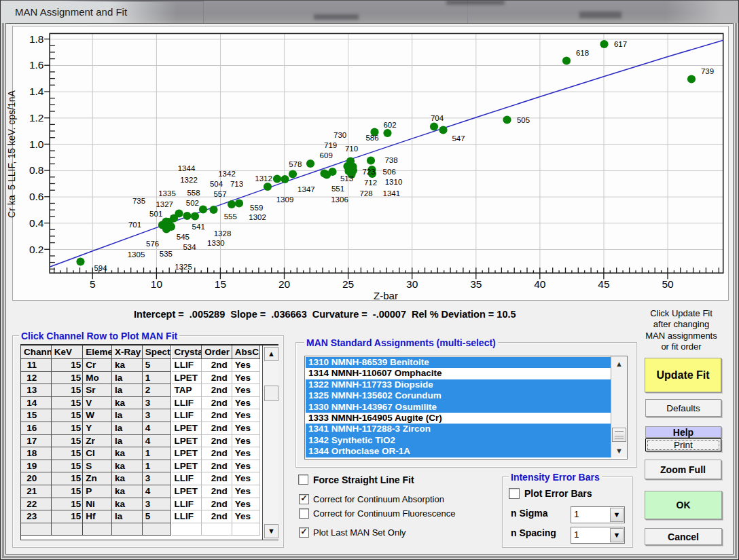 Image resolution: width=739 pixels, height=560 pixels. Describe the element at coordinates (475, 284) in the screenshot. I see `svg-text: 35` at that location.